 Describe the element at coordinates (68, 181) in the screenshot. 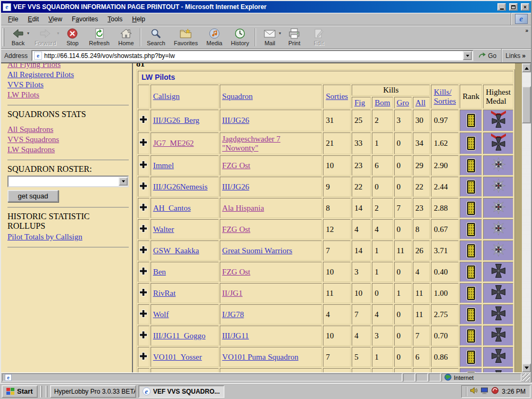

I see `squadron-roster-select` at that location.